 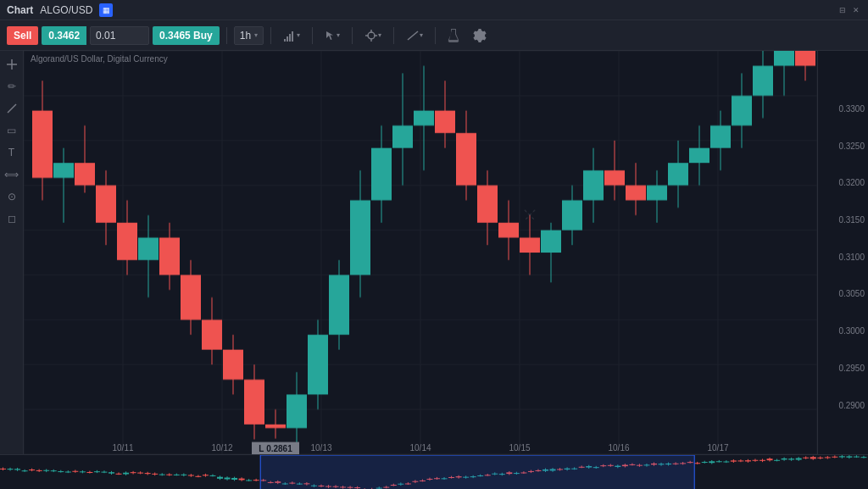 I want to click on indicators-button: ▾, so click(x=292, y=36).